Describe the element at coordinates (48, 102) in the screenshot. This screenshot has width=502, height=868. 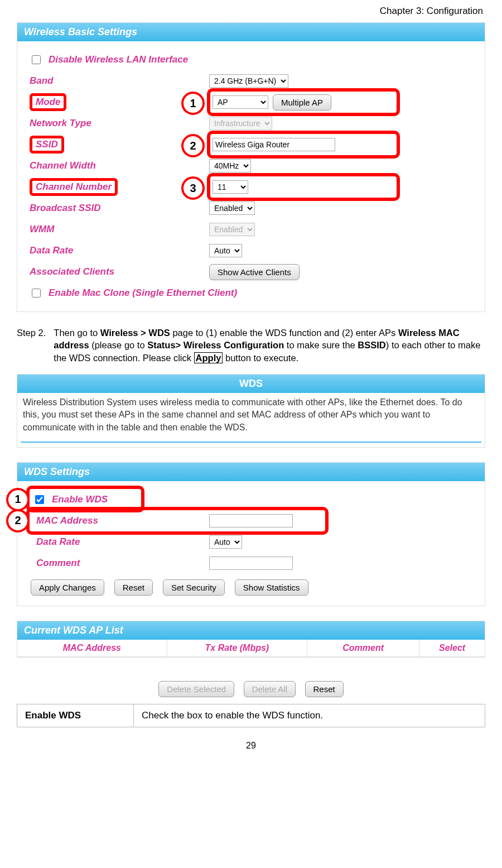
I see `mode-label: Mode` at that location.